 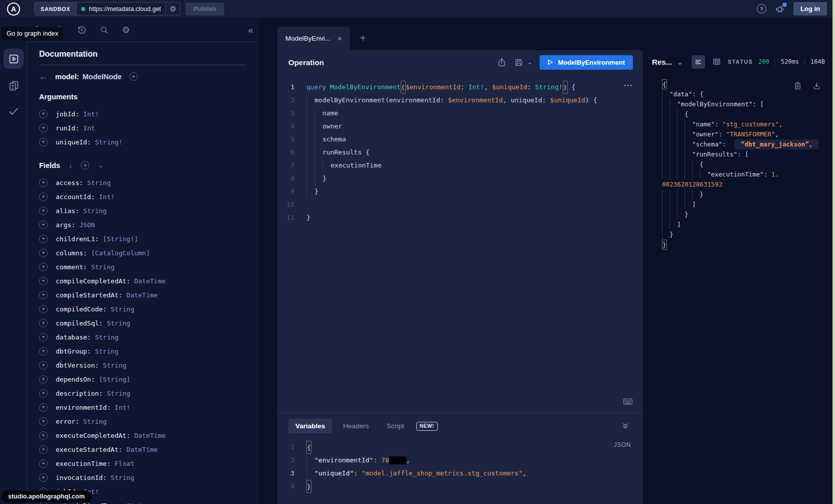 What do you see at coordinates (142, 463) in the screenshot?
I see `doc-field-row: +executionTime:Float` at bounding box center [142, 463].